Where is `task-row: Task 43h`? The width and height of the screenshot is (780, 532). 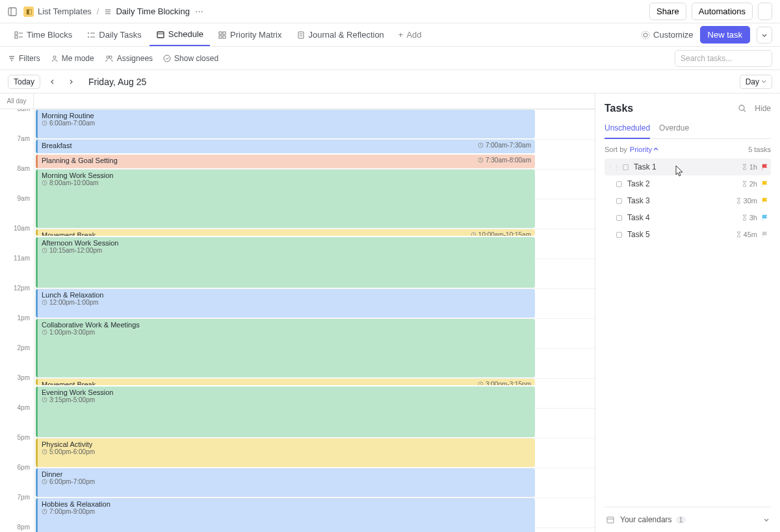 task-row: Task 43h is located at coordinates (688, 218).